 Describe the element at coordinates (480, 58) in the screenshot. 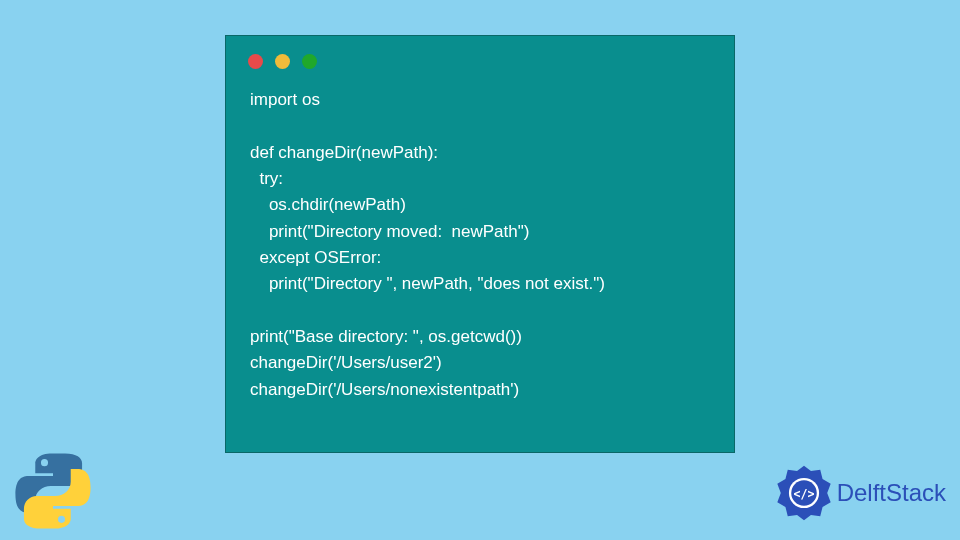

I see `window-controls` at that location.